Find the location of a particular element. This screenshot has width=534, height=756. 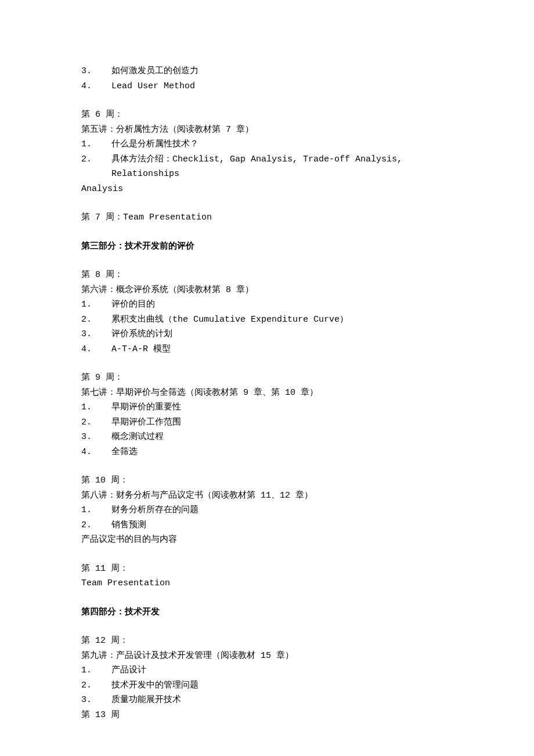

list-item: 1. 财务分析所存在的问题 is located at coordinates (267, 510).